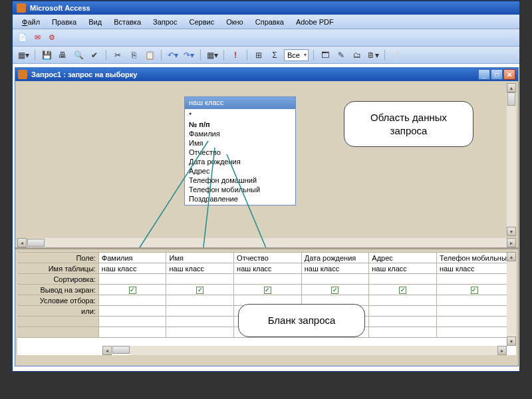 This screenshot has width=532, height=399. Describe the element at coordinates (240, 143) in the screenshot. I see `field-item: Имя` at that location.